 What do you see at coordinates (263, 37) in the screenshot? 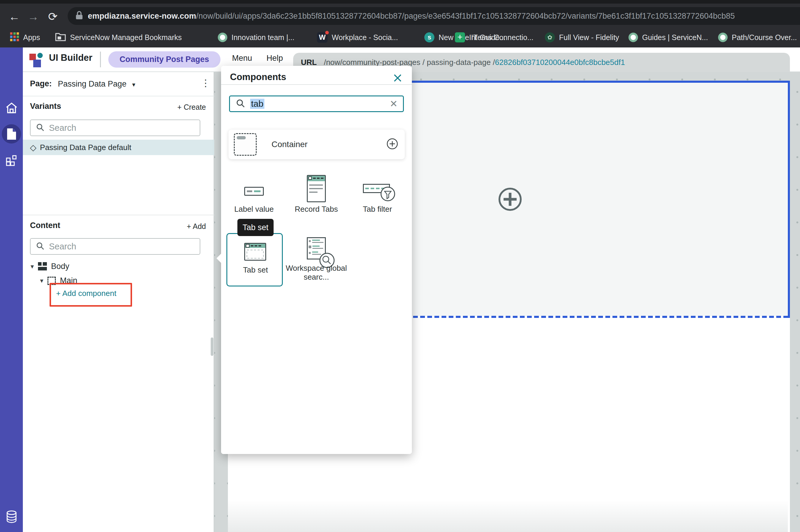
I see `bookmark-label: Innovation team |...` at bounding box center [263, 37].